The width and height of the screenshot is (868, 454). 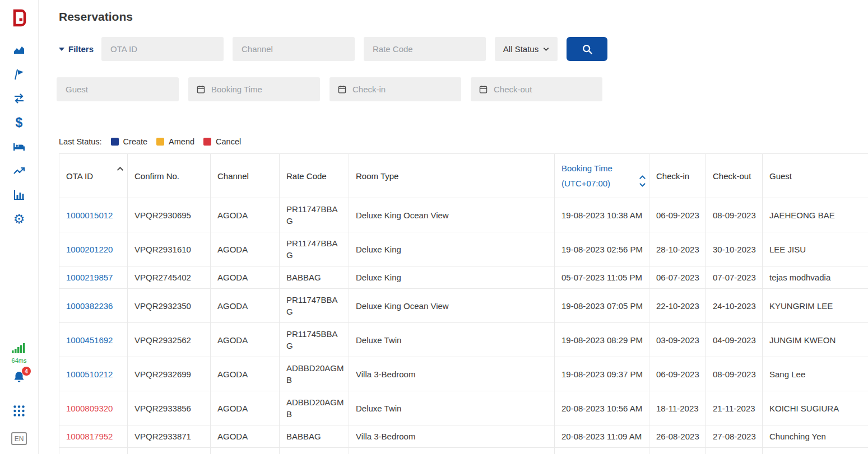 I want to click on col-guest: Guest, so click(x=815, y=176).